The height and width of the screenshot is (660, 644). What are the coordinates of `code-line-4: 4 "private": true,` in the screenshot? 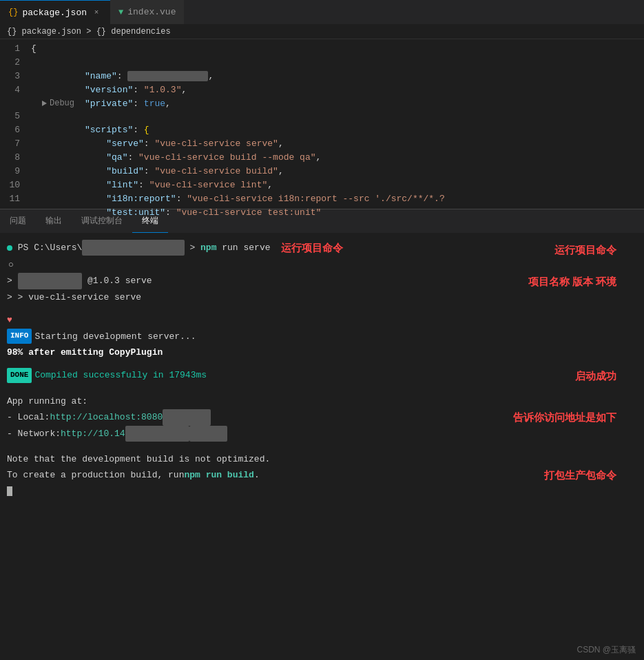 It's located at (322, 90).